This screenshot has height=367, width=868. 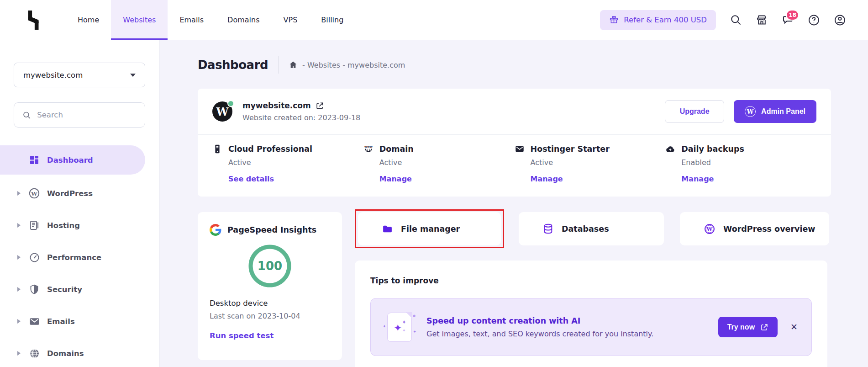 What do you see at coordinates (222, 112) in the screenshot?
I see `wordpress-avatar: W` at bounding box center [222, 112].